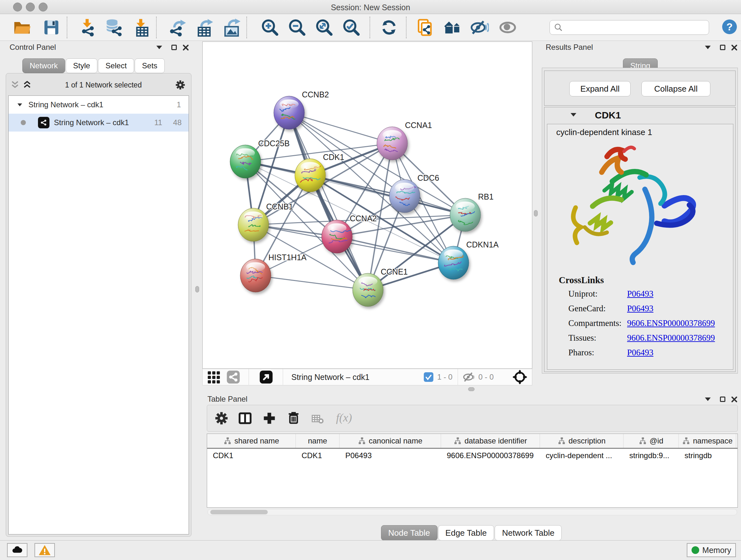  Describe the element at coordinates (633, 27) in the screenshot. I see `search-input` at that location.